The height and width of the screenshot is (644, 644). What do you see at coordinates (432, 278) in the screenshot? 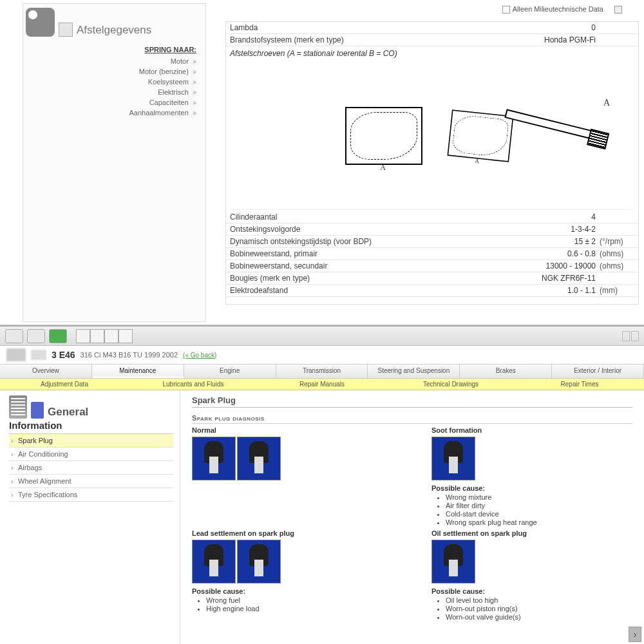
I see `data-row: Bougies (merk en type)NGK ZFR6F-11` at bounding box center [432, 278].